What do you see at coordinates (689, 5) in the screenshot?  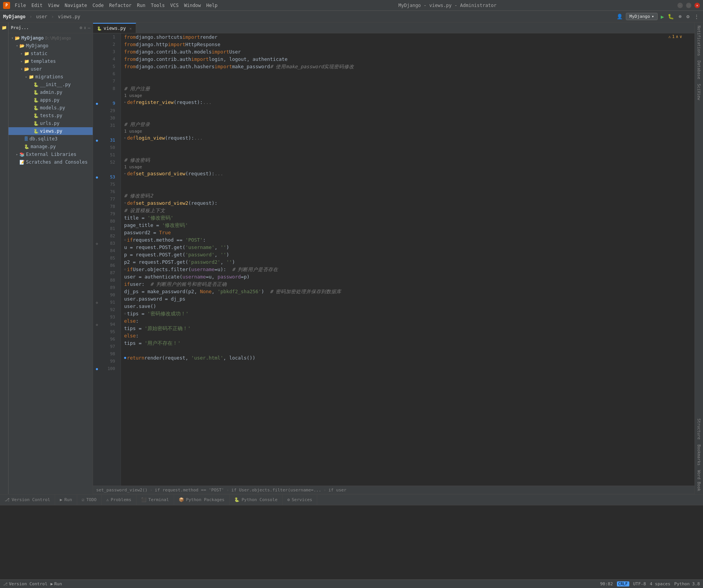 I see `maximize-button: □` at bounding box center [689, 5].